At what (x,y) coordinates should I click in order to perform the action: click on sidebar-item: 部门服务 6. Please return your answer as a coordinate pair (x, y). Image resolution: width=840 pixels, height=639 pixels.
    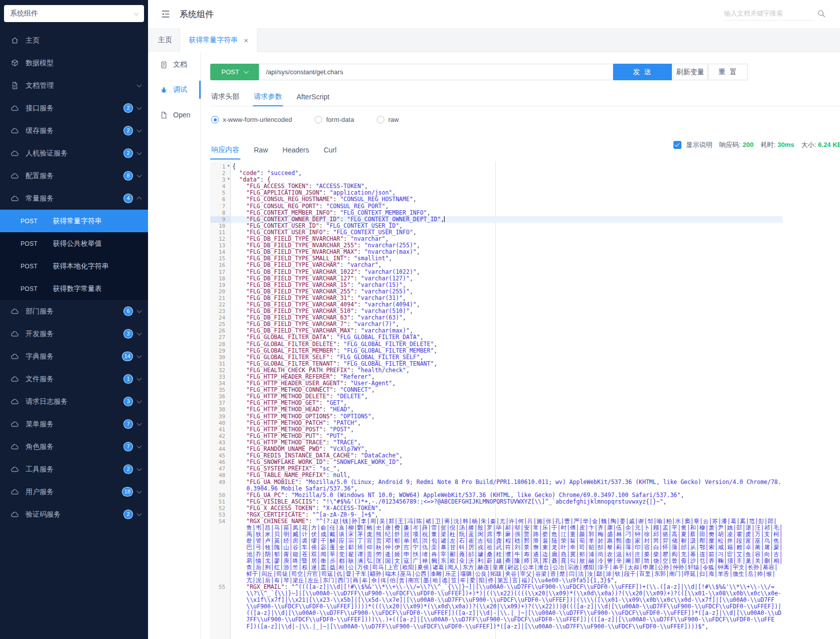
    Looking at the image, I should click on (74, 311).